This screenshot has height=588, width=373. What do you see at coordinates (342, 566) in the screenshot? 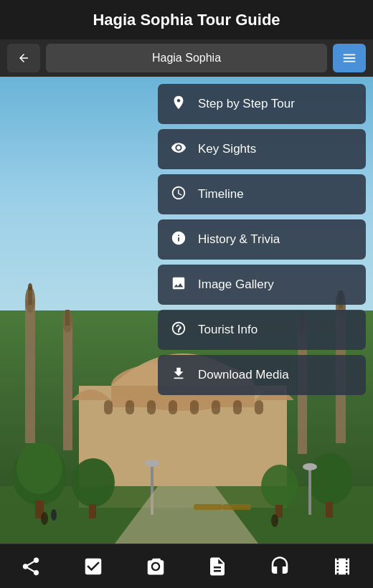
I see `video-icon` at bounding box center [342, 566].